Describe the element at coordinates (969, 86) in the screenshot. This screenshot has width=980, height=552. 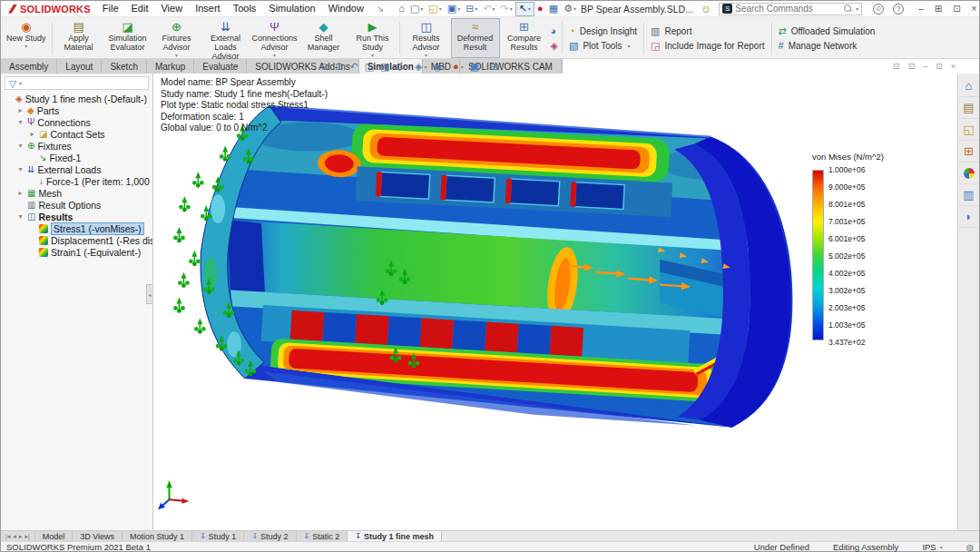
I see `home-tab-icon: ⌂` at that location.